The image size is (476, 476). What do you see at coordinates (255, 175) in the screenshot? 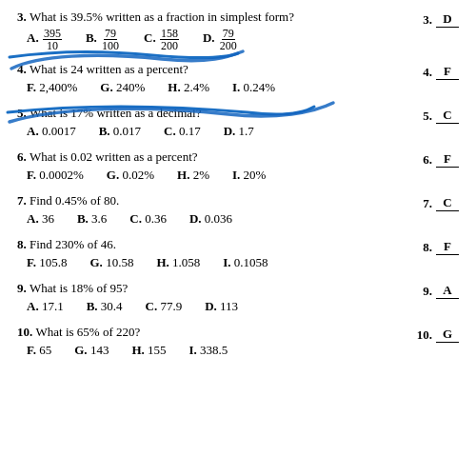
I see `choice-value: 20%` at bounding box center [255, 175].